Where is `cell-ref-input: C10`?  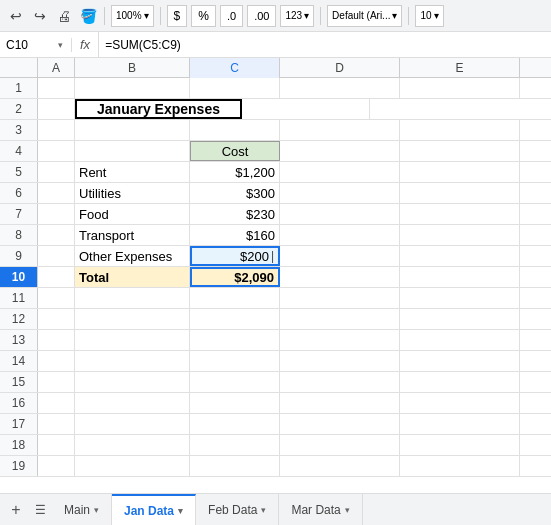
cell-ref-input: C10 is located at coordinates (31, 45).